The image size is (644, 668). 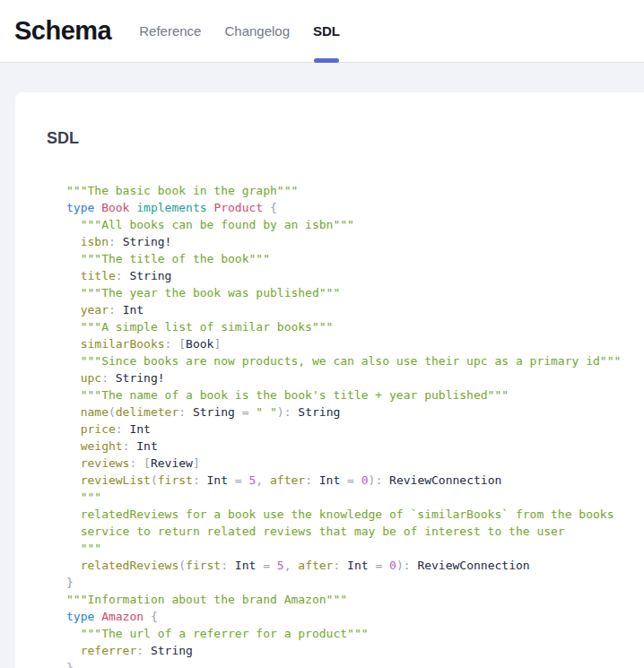 I want to click on code-line: upc: String!, so click(x=346, y=378).